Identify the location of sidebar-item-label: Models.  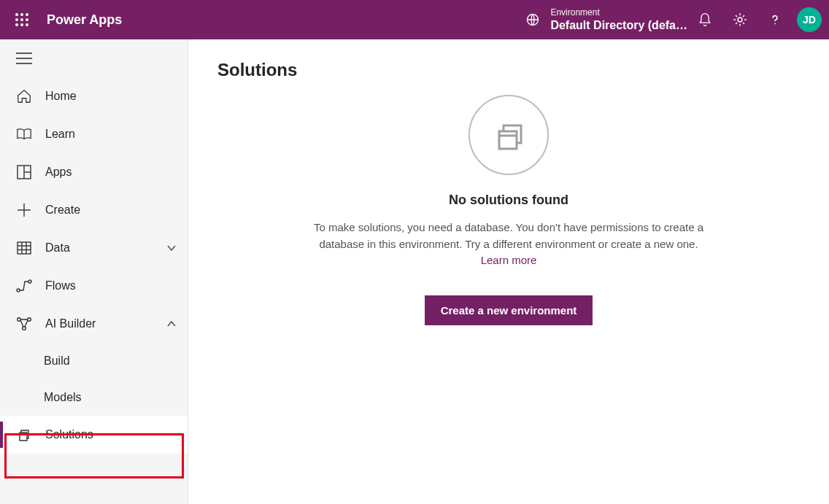
(63, 398).